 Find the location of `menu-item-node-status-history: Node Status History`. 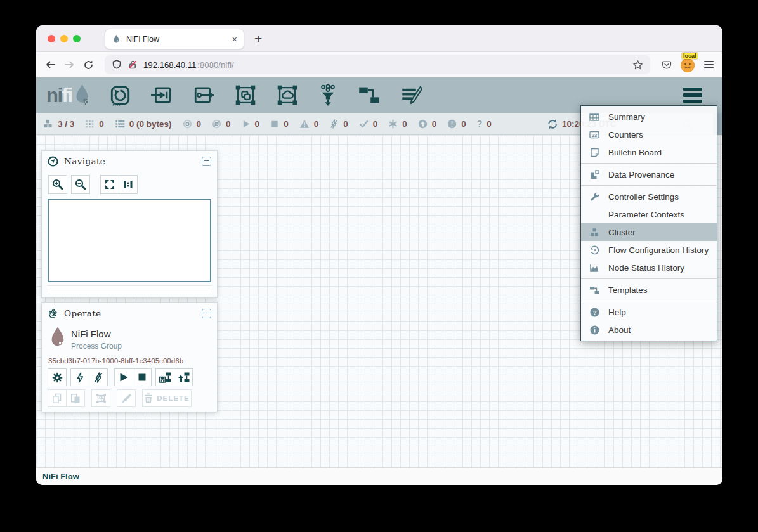

menu-item-node-status-history: Node Status History is located at coordinates (649, 268).